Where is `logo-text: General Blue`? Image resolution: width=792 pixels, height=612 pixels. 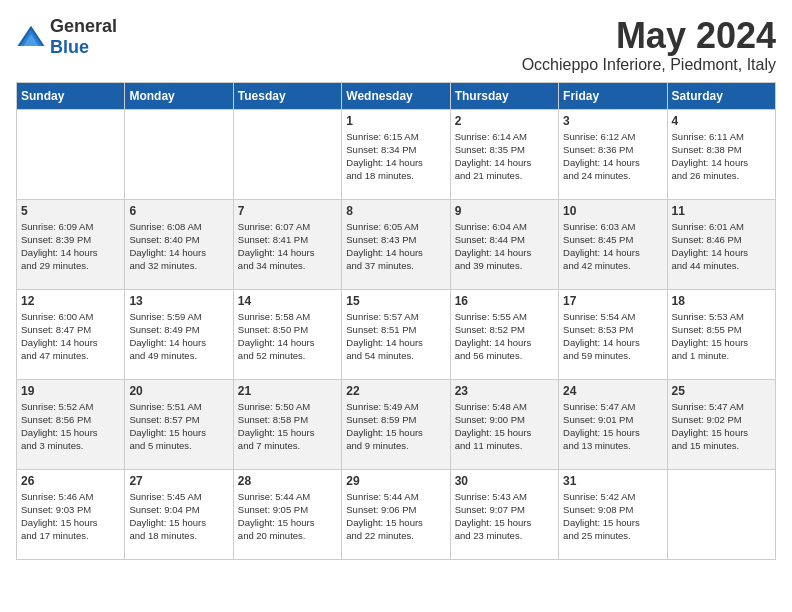 logo-text: General Blue is located at coordinates (84, 37).